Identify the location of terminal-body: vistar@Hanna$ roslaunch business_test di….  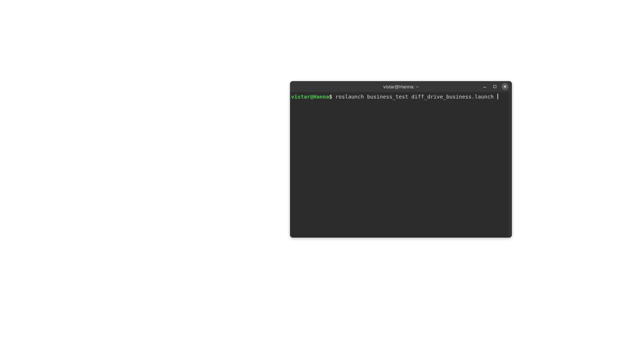
(401, 165).